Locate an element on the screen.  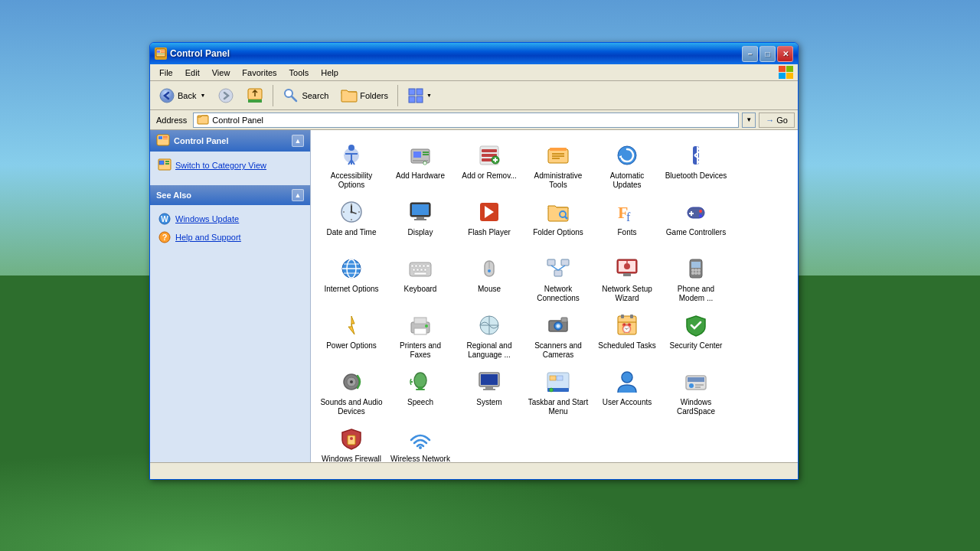
titlebar: Control Panel – □ ✕ is located at coordinates (474, 54).